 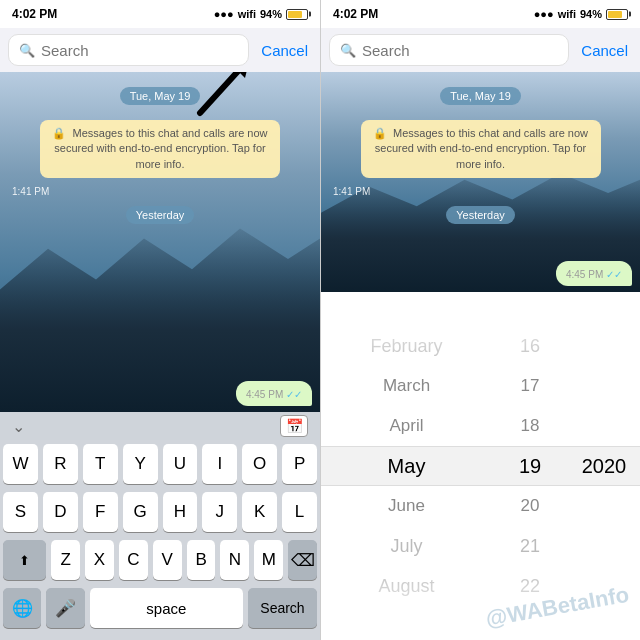 What do you see at coordinates (60, 512) in the screenshot?
I see `key-d: D` at bounding box center [60, 512].